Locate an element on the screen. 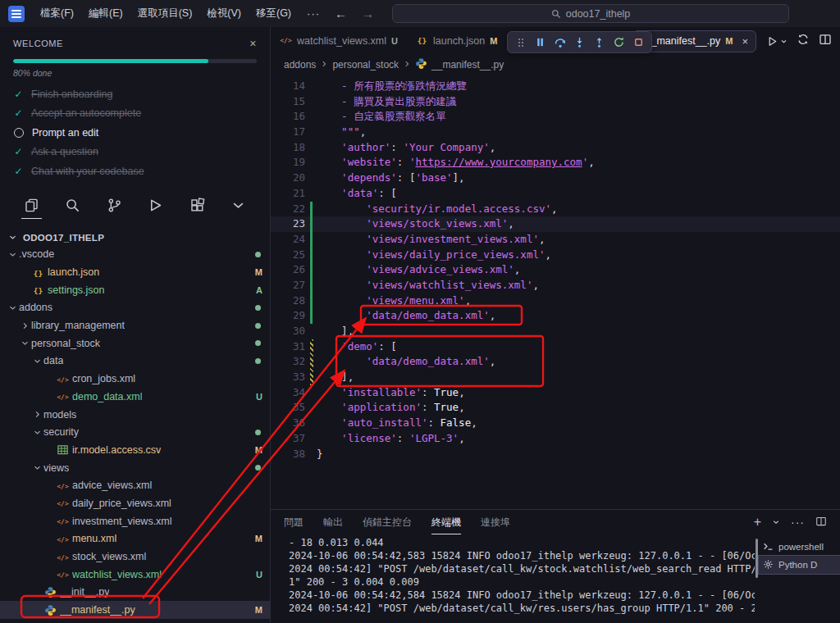 Image resolution: width=840 pixels, height=623 pixels. tree-item-readme-txt: readme.txtM is located at coordinates (135, 621).